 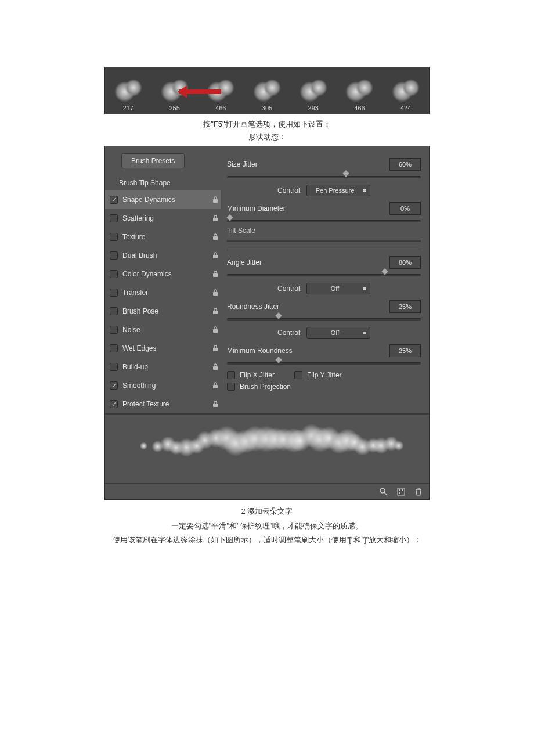 What do you see at coordinates (128, 91) in the screenshot?
I see `brush-thumbnail: 217` at bounding box center [128, 91].